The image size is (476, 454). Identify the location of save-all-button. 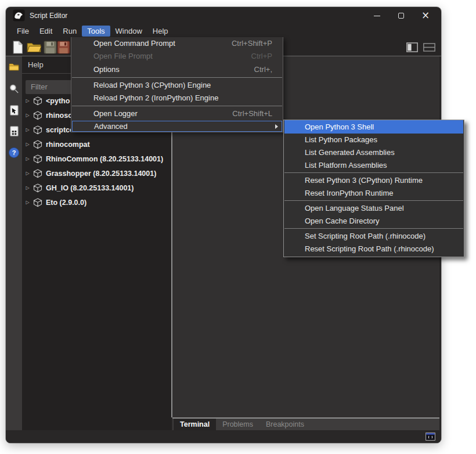
(64, 48).